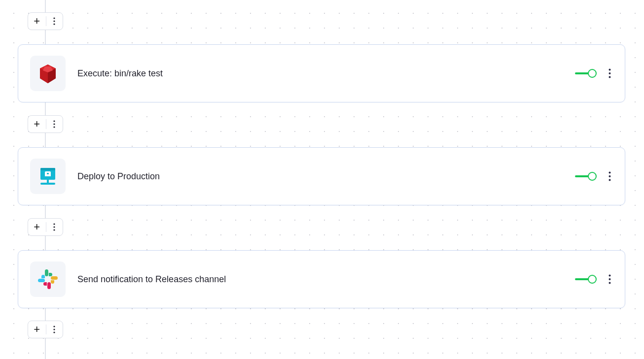 The width and height of the screenshot is (644, 359). Describe the element at coordinates (48, 279) in the screenshot. I see `slack-icon` at that location.